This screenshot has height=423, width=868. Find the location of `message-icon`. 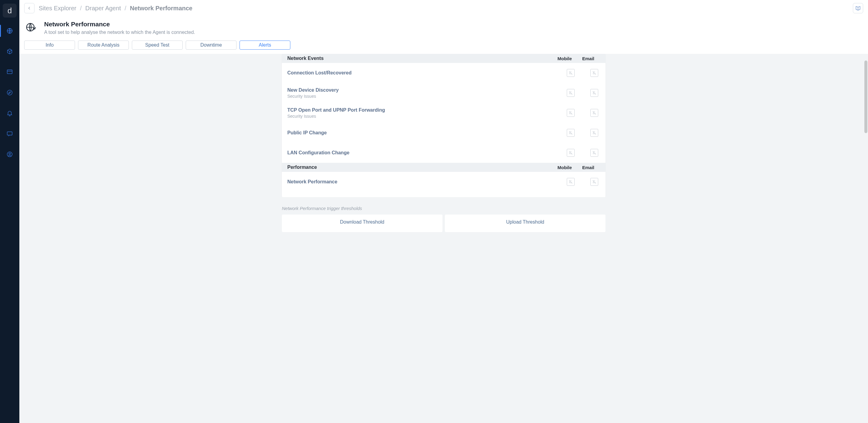

message-icon is located at coordinates (10, 134).